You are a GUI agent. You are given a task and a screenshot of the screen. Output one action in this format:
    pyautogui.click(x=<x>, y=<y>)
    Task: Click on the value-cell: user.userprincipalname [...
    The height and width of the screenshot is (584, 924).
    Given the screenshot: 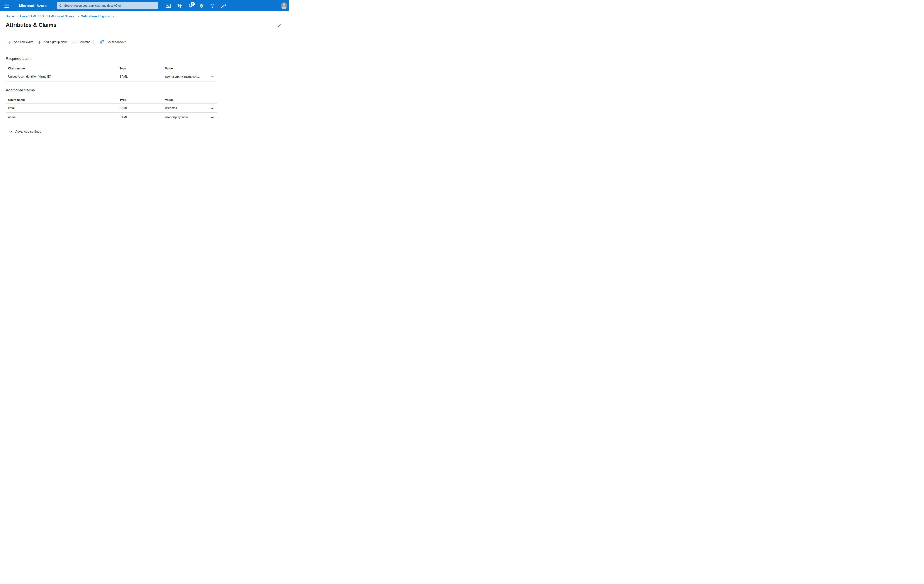 What is the action you would take?
    pyautogui.click(x=186, y=77)
    